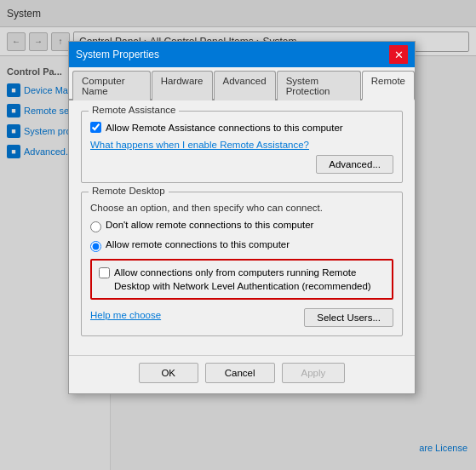  Describe the element at coordinates (95, 226) in the screenshot. I see `dont-allow-radio` at that location.